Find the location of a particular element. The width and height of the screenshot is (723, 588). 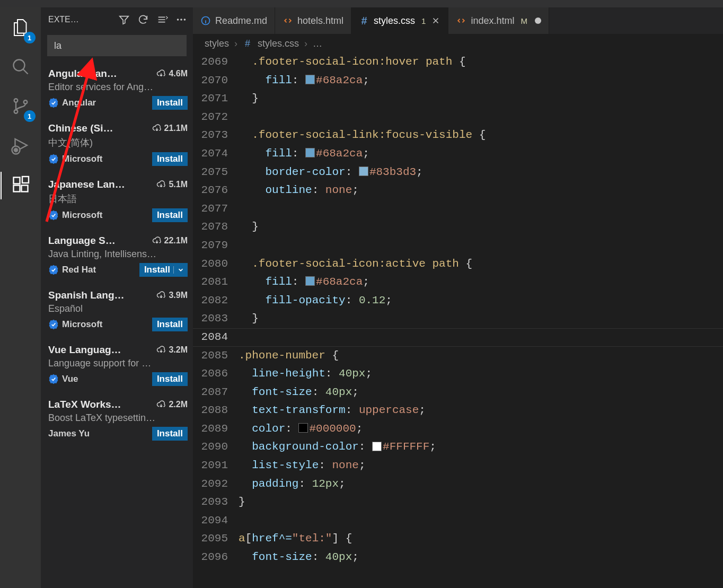

extension-downloads: 3.2M is located at coordinates (172, 350).